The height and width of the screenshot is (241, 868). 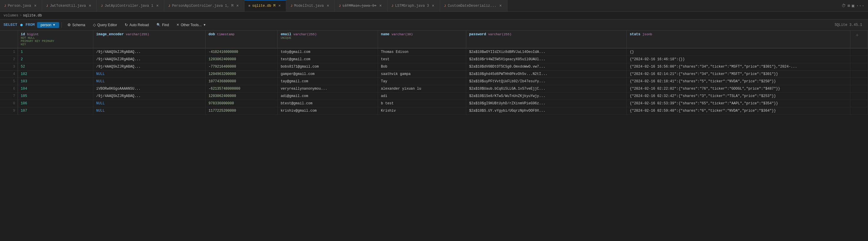 What do you see at coordinates (434, 74) in the screenshot?
I see `table-row: 4102NULL1204963200000gamper@gmail.comsaa…` at bounding box center [434, 74].